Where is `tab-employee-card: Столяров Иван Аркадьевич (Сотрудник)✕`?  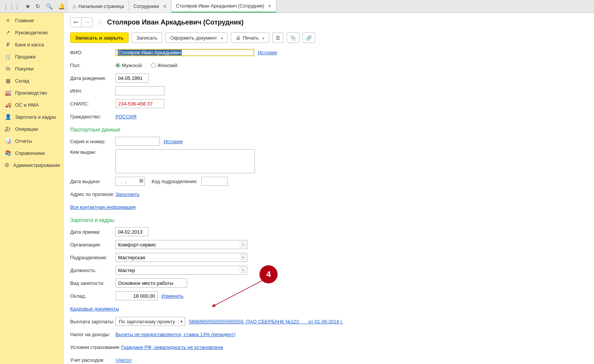 tab-employee-card: Столяров Иван Аркадьевич (Сотрудник)✕ is located at coordinates (224, 6).